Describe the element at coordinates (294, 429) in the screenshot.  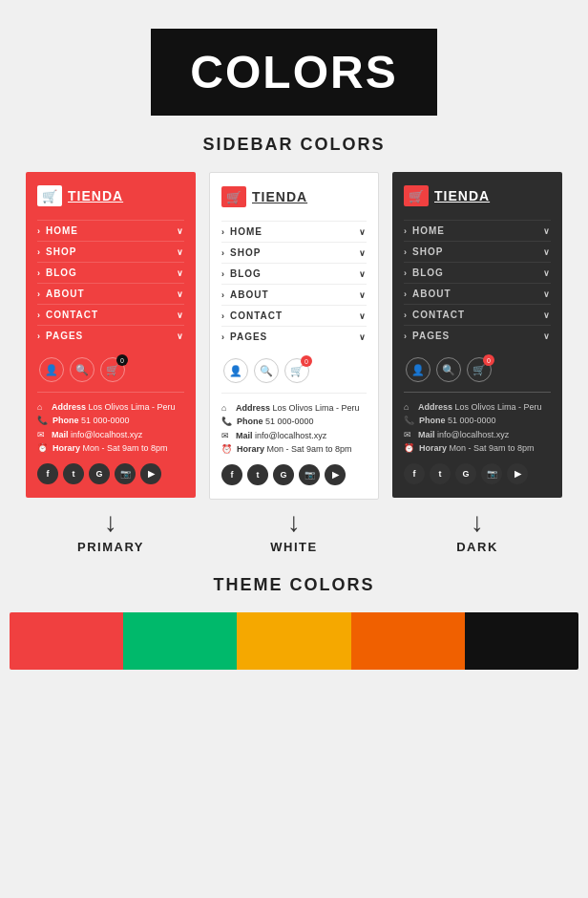
I see `contact-info-white: ⌂Address Los Olivos Lima - Peru 📞Phone 5…` at that location.